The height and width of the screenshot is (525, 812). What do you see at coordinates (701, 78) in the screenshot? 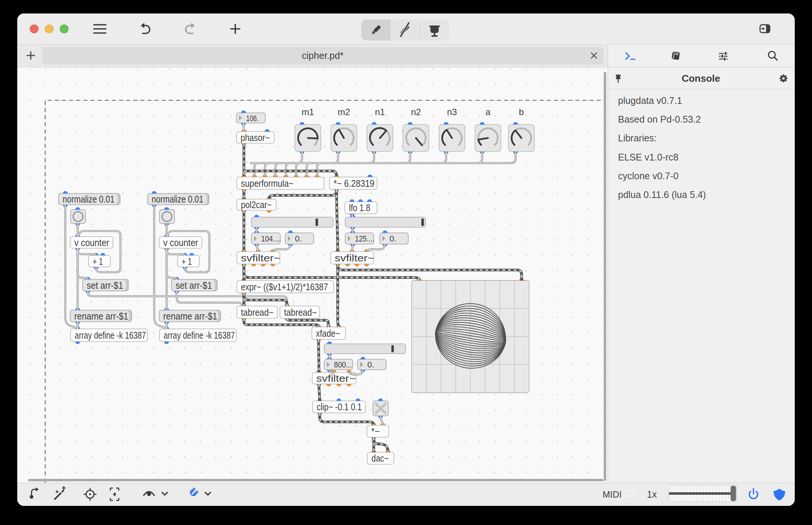
I see `svg-text: Console` at bounding box center [701, 78].